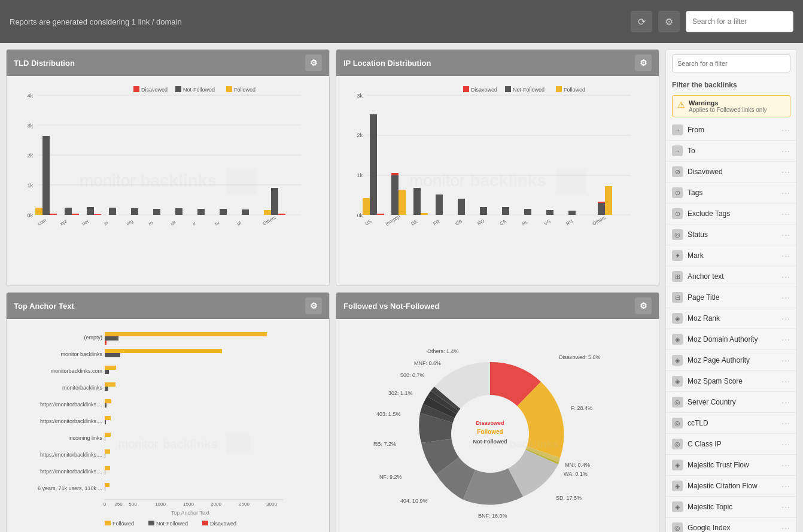  I want to click on sidebar-item-icon: ⊘, so click(677, 172).